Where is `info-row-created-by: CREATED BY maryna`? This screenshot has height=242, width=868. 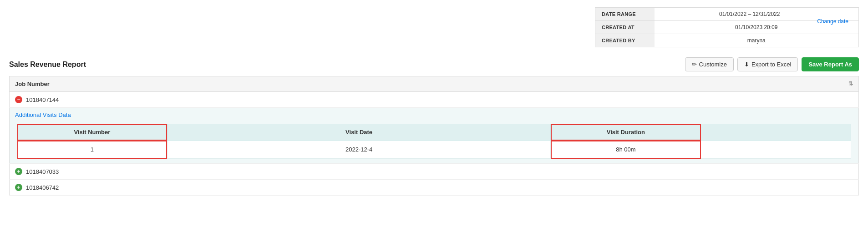 info-row-created-by: CREATED BY maryna is located at coordinates (727, 41).